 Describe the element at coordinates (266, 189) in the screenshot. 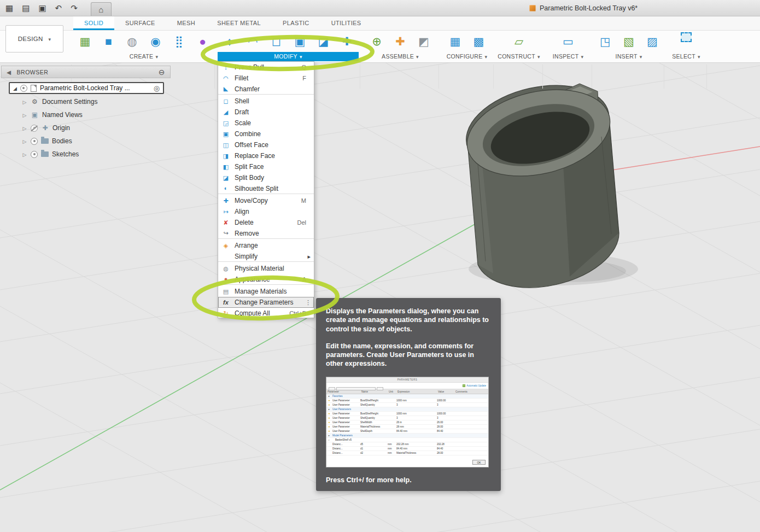

I see `menu-item-silhouette-split: ◐ Silhouette Split` at that location.